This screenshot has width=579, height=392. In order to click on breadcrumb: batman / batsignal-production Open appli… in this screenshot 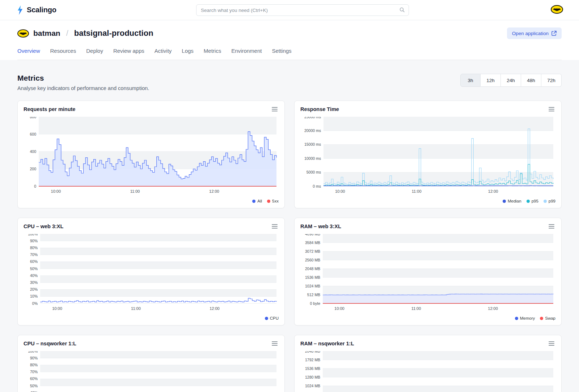, I will do `click(290, 33)`.